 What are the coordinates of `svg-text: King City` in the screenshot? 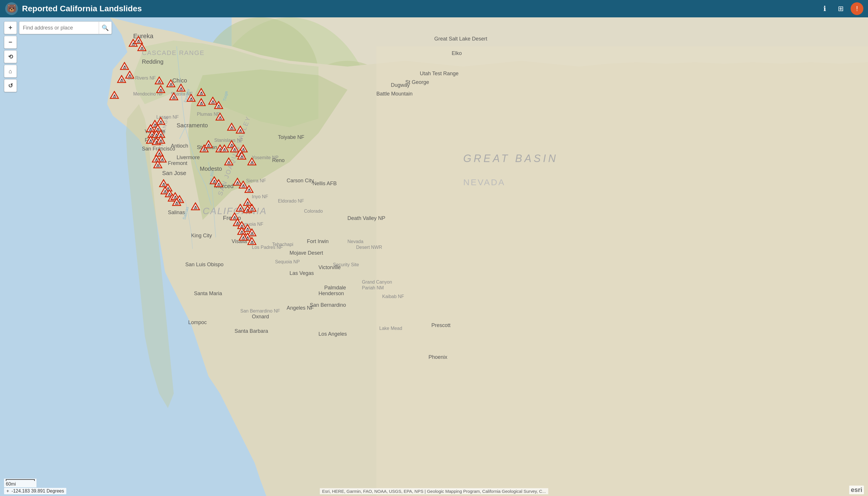 It's located at (202, 236).